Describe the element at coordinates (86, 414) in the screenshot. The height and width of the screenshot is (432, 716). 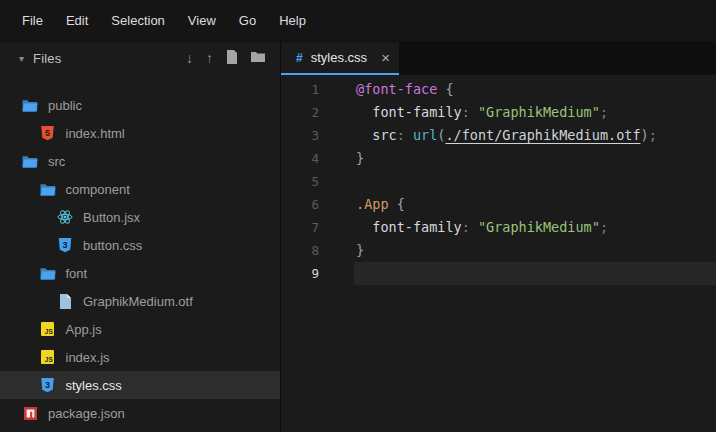
I see `tree-item-label: package.json` at that location.